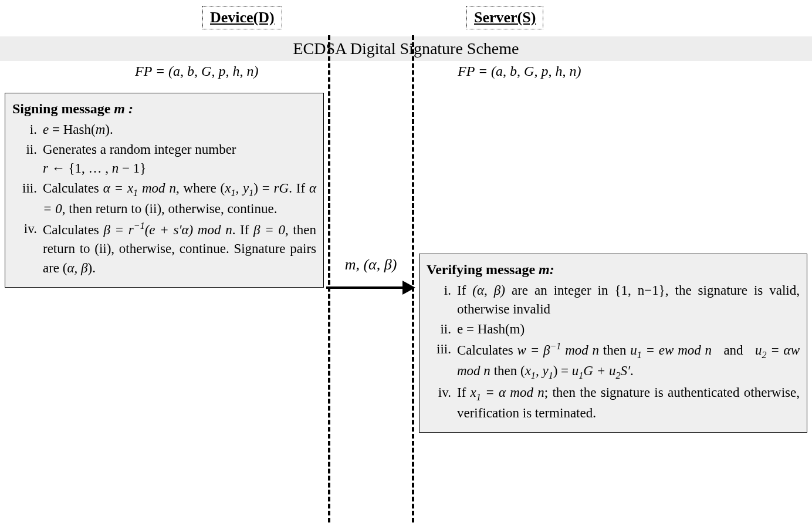 This screenshot has width=812, height=526. What do you see at coordinates (406, 49) in the screenshot?
I see `title-bar: ECDSA Digital Signature Scheme` at bounding box center [406, 49].